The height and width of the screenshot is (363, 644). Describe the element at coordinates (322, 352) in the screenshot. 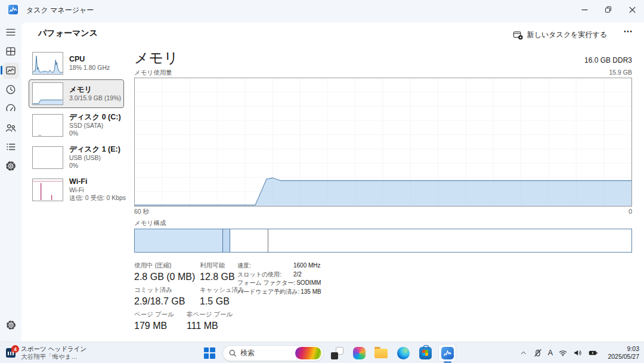

I see `taskbar: 4 スポーツ ヘッドライン 大谷翔平「悔やま…` at that location.